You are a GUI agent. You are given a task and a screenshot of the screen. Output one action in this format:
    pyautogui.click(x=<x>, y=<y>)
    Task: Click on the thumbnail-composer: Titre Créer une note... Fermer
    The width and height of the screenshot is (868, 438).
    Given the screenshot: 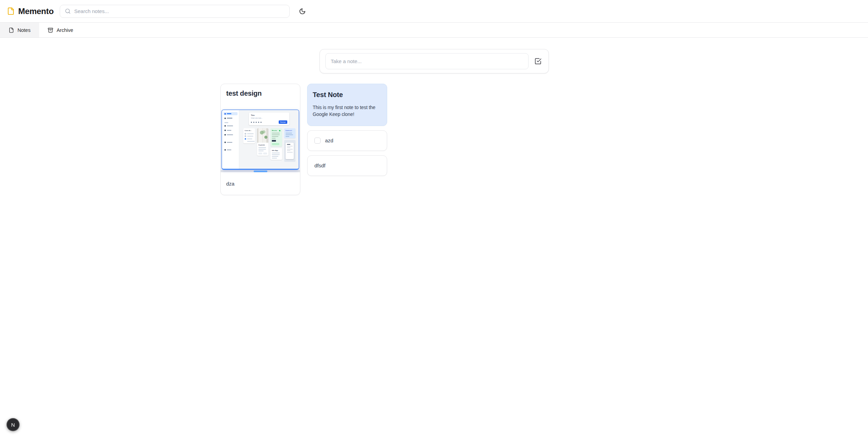 What is the action you would take?
    pyautogui.click(x=269, y=119)
    